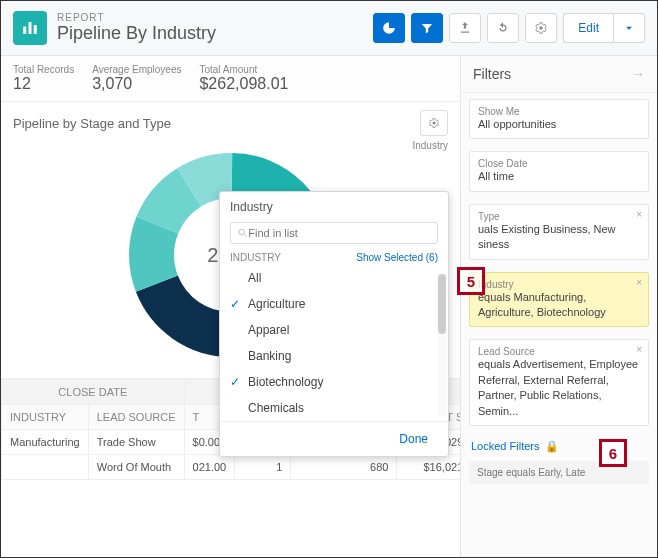 The height and width of the screenshot is (558, 658). What do you see at coordinates (340, 233) in the screenshot?
I see `dropdown-search-input` at bounding box center [340, 233].